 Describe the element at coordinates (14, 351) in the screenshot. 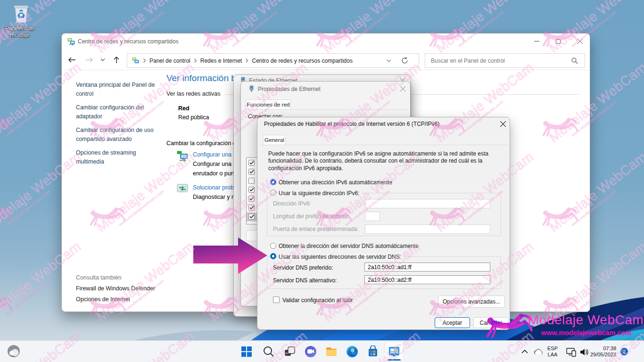

I see `weather-widget-icon` at that location.